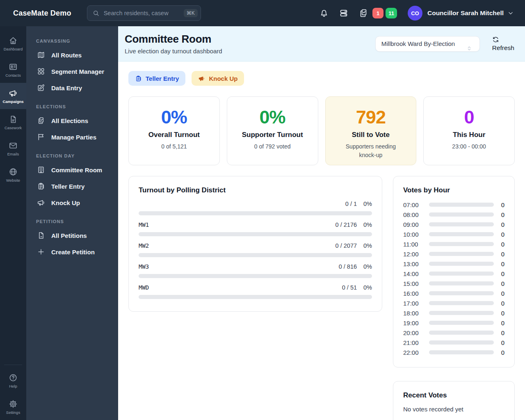 The width and height of the screenshot is (525, 420). What do you see at coordinates (73, 203) in the screenshot?
I see `sidebar-item-knock-up: Knock Up` at bounding box center [73, 203].